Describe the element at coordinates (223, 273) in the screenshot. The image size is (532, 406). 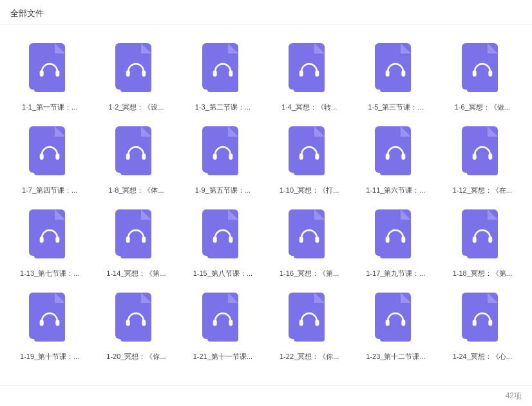
I see `file-label: 1-15_第八节课：...` at that location.